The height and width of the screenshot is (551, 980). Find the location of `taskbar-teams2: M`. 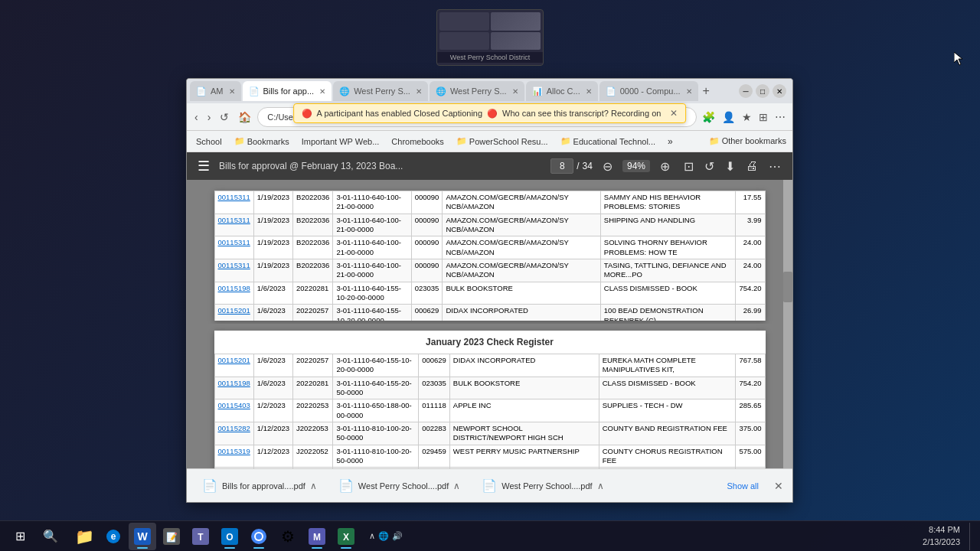

taskbar-teams2: M is located at coordinates (317, 536).